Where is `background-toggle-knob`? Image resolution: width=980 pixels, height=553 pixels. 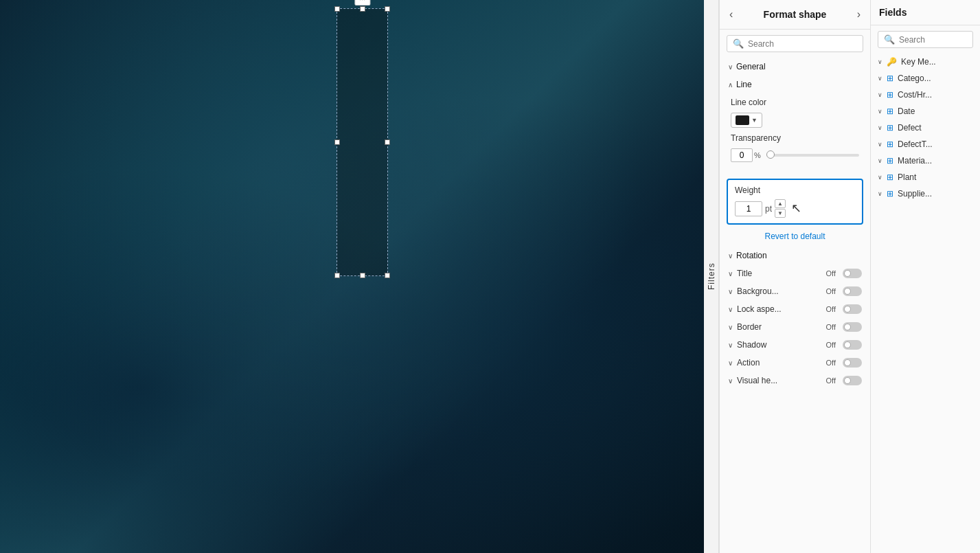
background-toggle-knob is located at coordinates (847, 291).